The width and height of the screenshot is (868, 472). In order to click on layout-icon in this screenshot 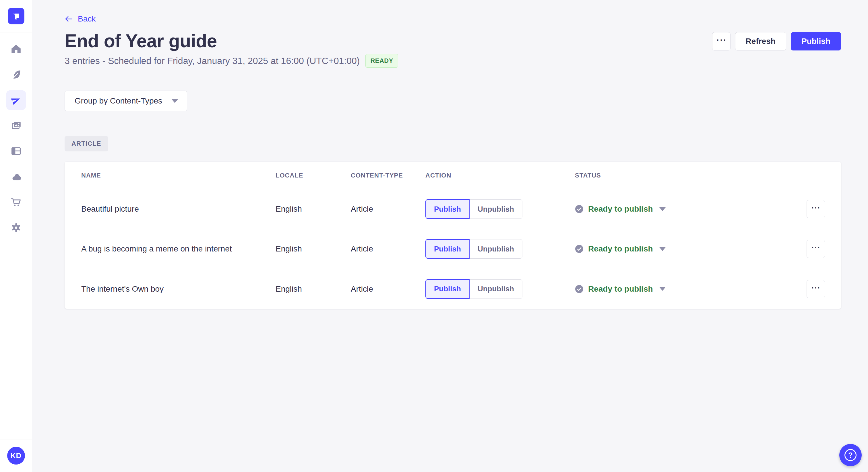, I will do `click(16, 151)`.